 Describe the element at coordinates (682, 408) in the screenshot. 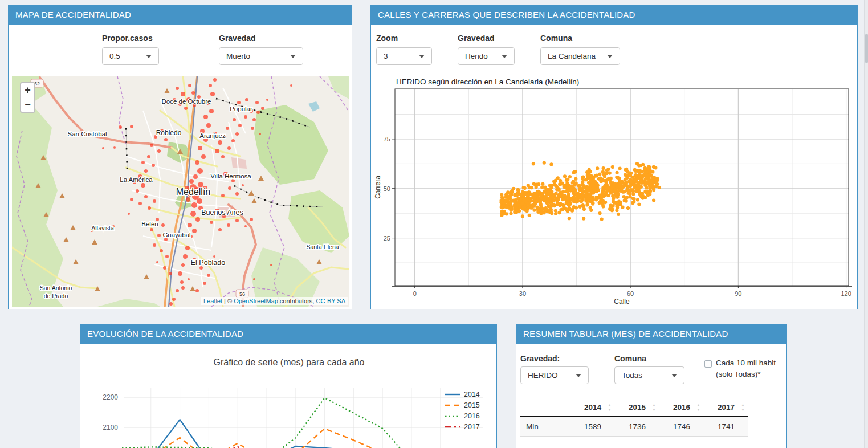

I see `column-header-2016: 2016▲▼` at that location.